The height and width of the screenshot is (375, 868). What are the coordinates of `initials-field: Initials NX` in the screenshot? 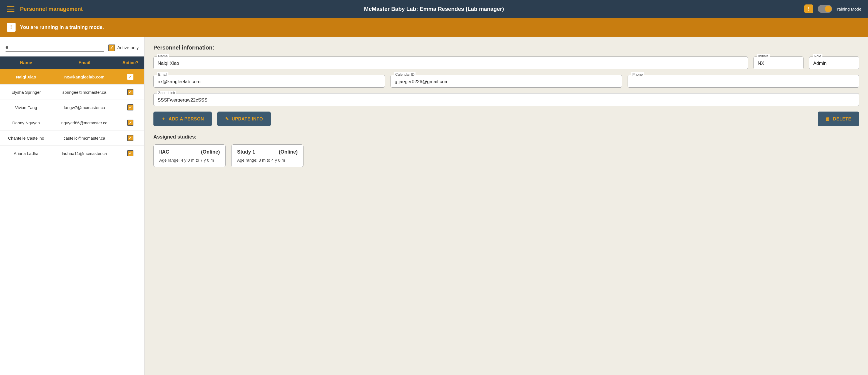 It's located at (778, 63).